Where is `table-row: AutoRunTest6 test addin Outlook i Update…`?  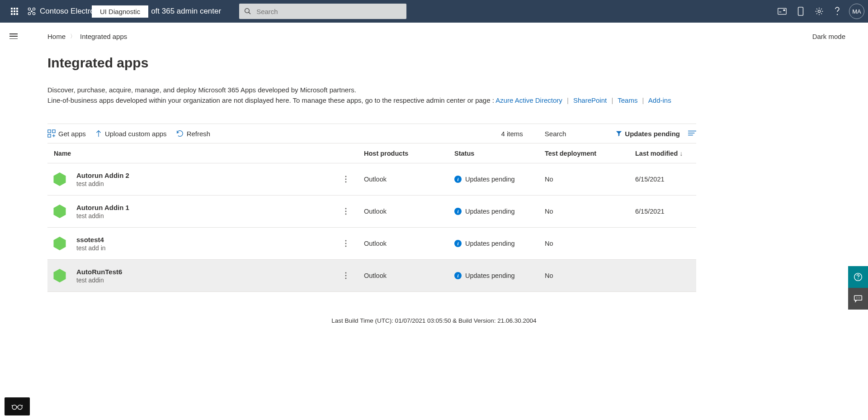 table-row: AutoRunTest6 test addin Outlook i Update… is located at coordinates (372, 276).